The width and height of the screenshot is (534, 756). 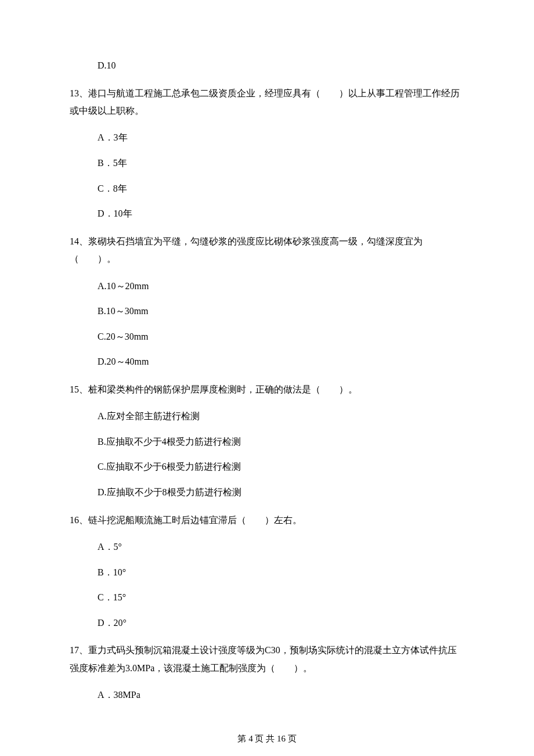 What do you see at coordinates (281, 585) in the screenshot?
I see `question-16-options: A．5° B．10° C．15° D．20°` at bounding box center [281, 585].